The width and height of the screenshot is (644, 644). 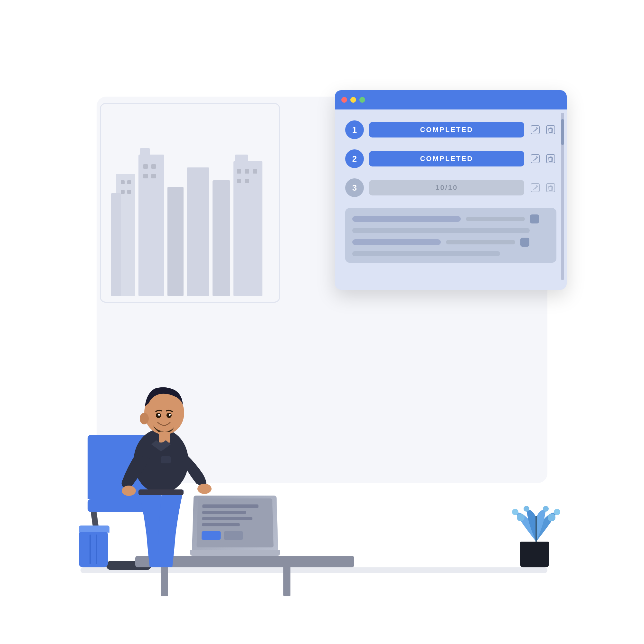 What do you see at coordinates (235, 553) in the screenshot?
I see `laptop-base` at bounding box center [235, 553].